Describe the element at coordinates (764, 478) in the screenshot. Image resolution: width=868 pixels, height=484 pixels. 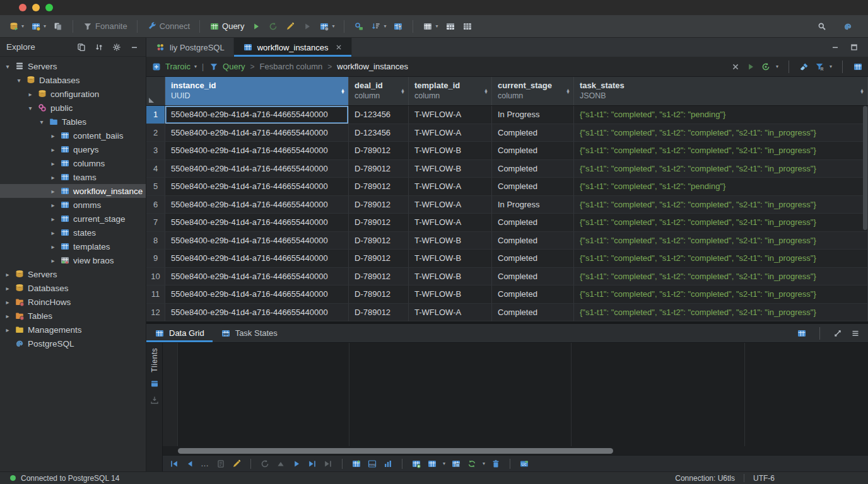
I see `status-encoding: UTF-6` at that location.